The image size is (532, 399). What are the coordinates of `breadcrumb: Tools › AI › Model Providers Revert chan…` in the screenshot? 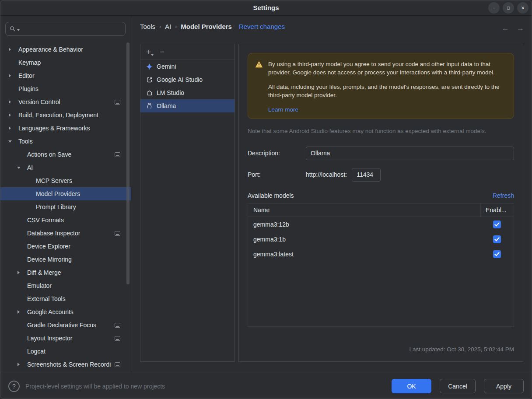 It's located at (213, 26).